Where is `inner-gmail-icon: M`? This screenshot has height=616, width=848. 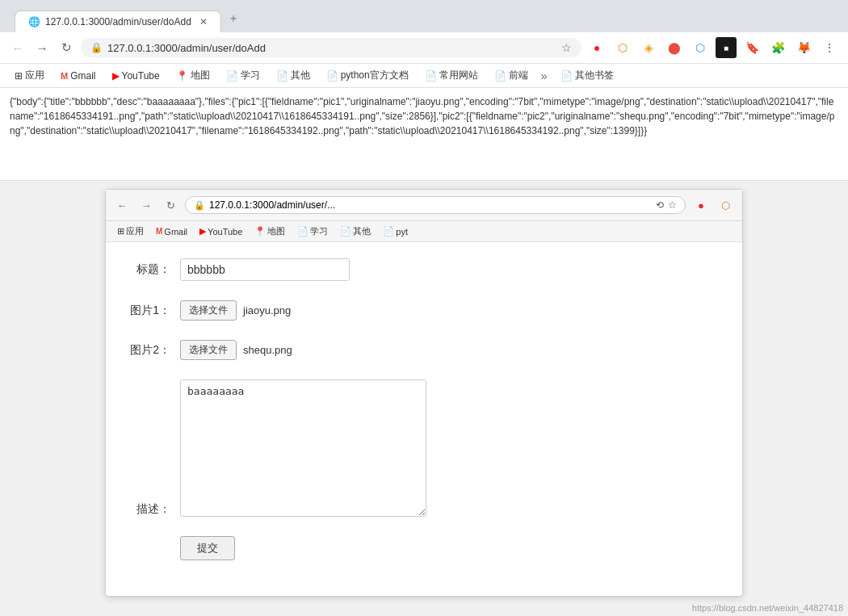
inner-gmail-icon: M is located at coordinates (159, 231).